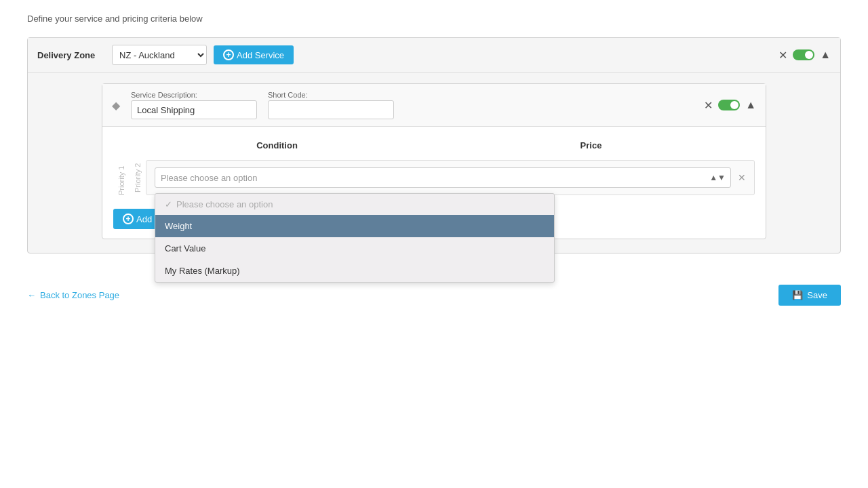 The image size is (868, 488). Describe the element at coordinates (434, 56) in the screenshot. I see `zone-header: Delivery Zone NZ - Auckland + Add Servic…` at that location.